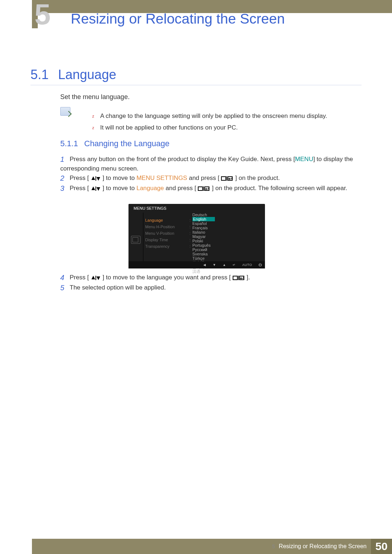 The height and width of the screenshot is (554, 392). What do you see at coordinates (234, 265) in the screenshot?
I see `nav-enter-icon: ↵` at bounding box center [234, 265].